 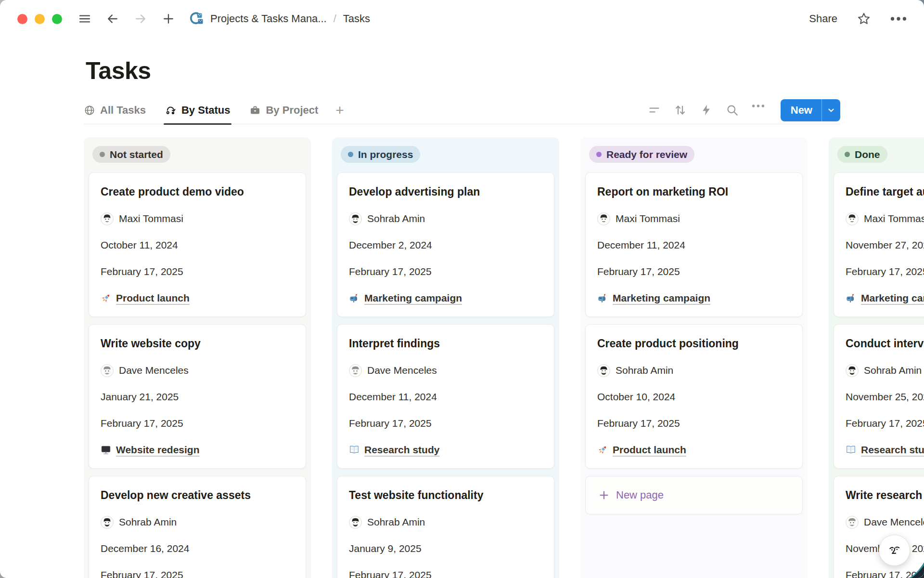 What do you see at coordinates (694, 397) in the screenshot?
I see `task-date: October 10, 2024` at bounding box center [694, 397].